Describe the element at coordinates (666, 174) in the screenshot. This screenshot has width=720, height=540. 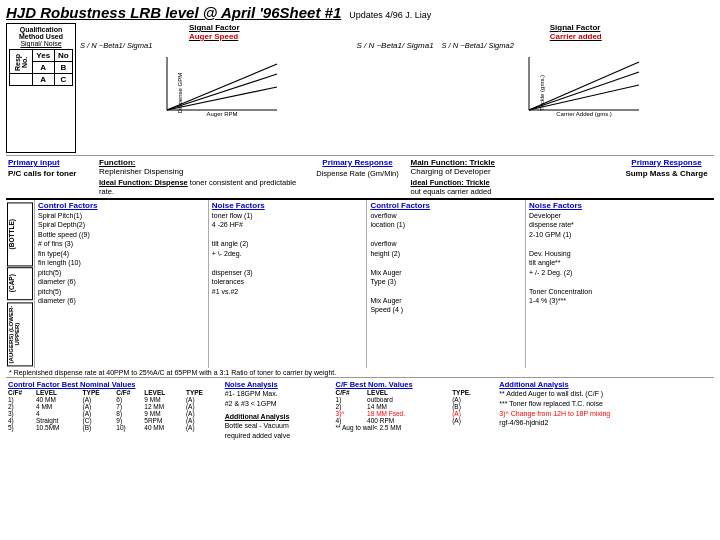
I see `sump-mass-label: Sump Mass & Charge` at that location.